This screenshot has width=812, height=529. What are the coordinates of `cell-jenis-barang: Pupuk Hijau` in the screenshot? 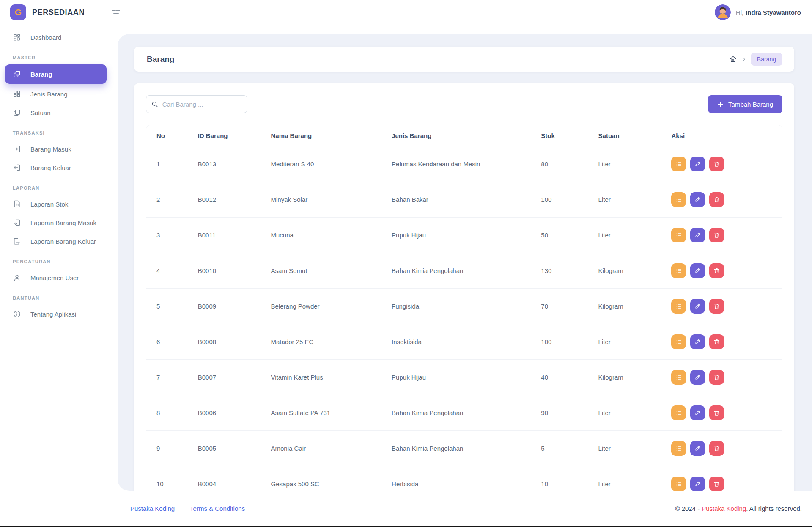 It's located at (456, 235).